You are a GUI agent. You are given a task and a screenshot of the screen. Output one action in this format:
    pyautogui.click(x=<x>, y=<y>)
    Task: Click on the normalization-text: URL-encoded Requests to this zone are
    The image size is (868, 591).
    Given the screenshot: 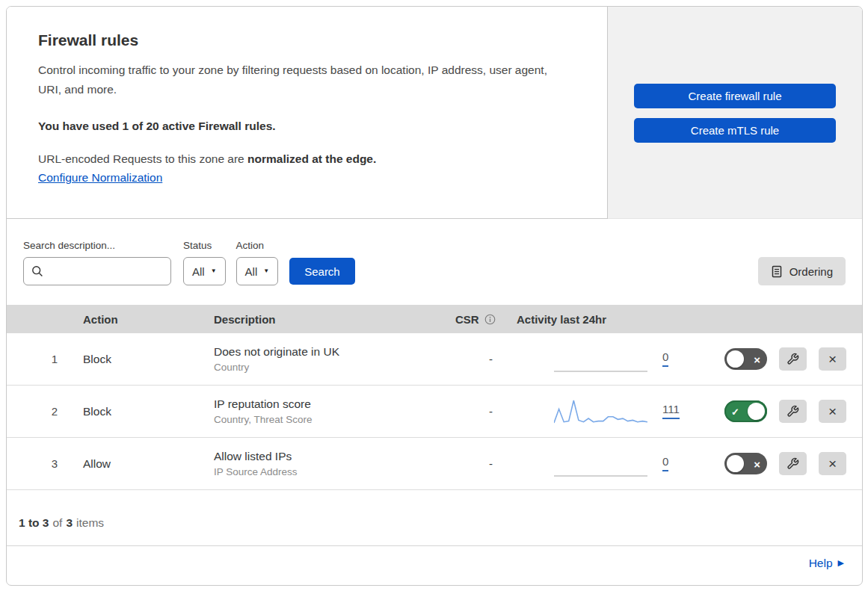 What is the action you would take?
    pyautogui.click(x=141, y=158)
    